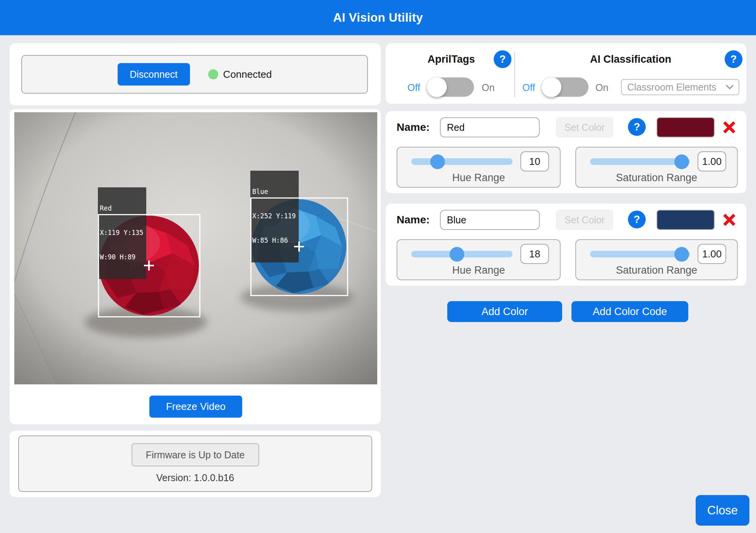  Describe the element at coordinates (631, 60) in the screenshot. I see `ai-classification-title: AI Classification` at that location.